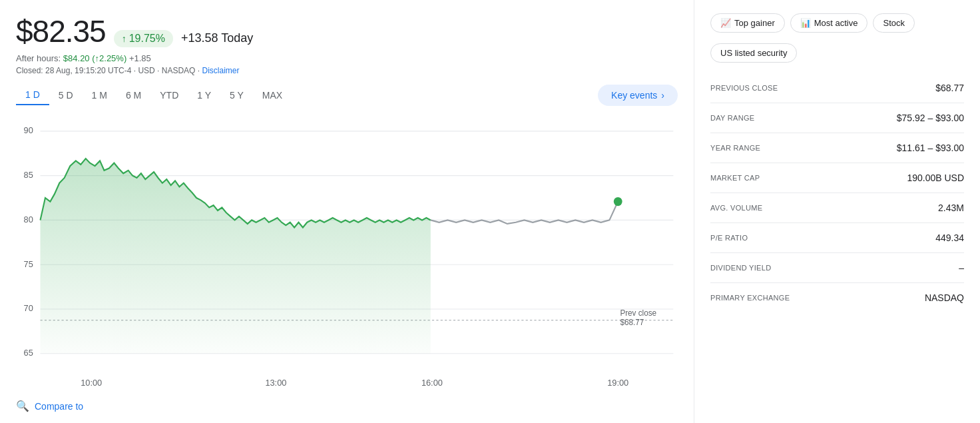 This screenshot has width=980, height=423. Describe the element at coordinates (29, 308) in the screenshot. I see `svg-text: 70` at that location.